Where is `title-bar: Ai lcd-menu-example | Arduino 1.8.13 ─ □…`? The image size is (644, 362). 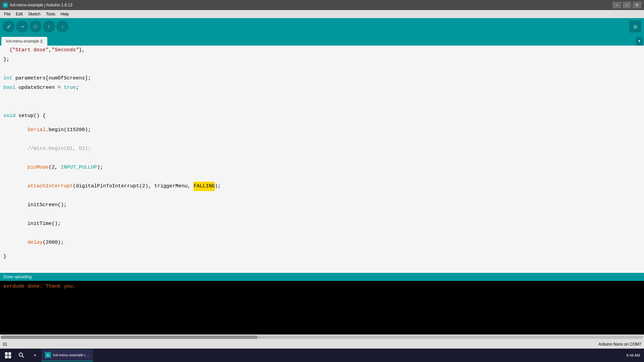
title-bar: Ai lcd-menu-example | Arduino 1.8.13 ─ □… is located at coordinates (322, 5).